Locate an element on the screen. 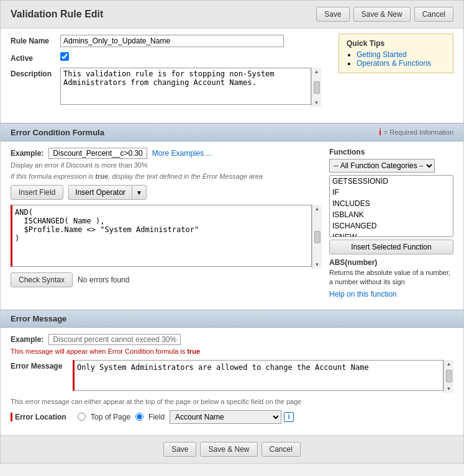 The height and width of the screenshot is (476, 464). insert-operator-button: Insert Operator is located at coordinates (100, 192).